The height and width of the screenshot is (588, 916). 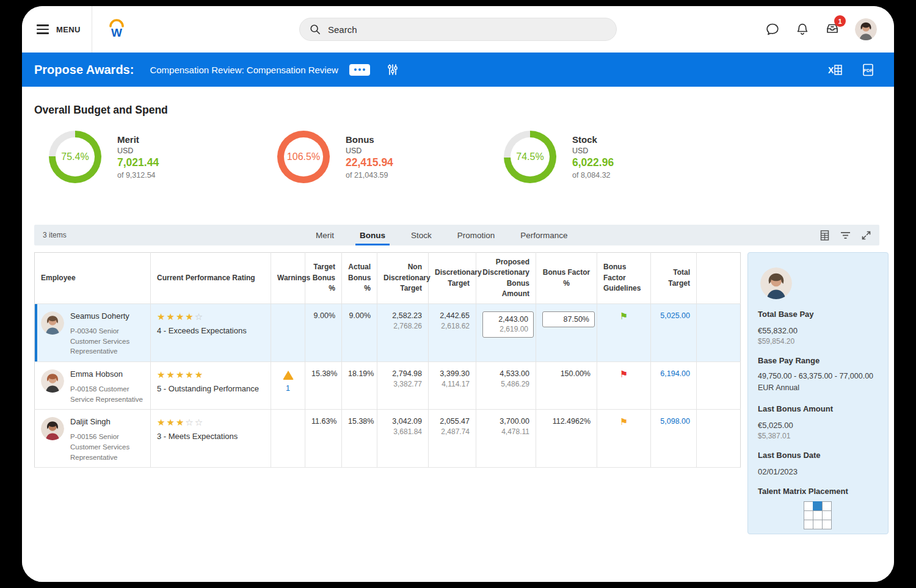 I want to click on panel-avatar, so click(x=776, y=283).